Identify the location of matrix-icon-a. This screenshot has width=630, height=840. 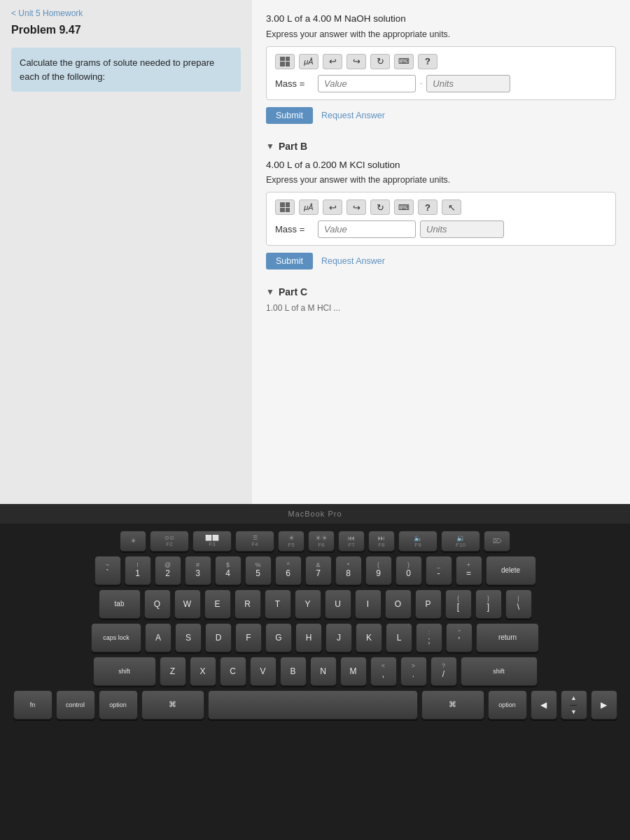
(285, 62).